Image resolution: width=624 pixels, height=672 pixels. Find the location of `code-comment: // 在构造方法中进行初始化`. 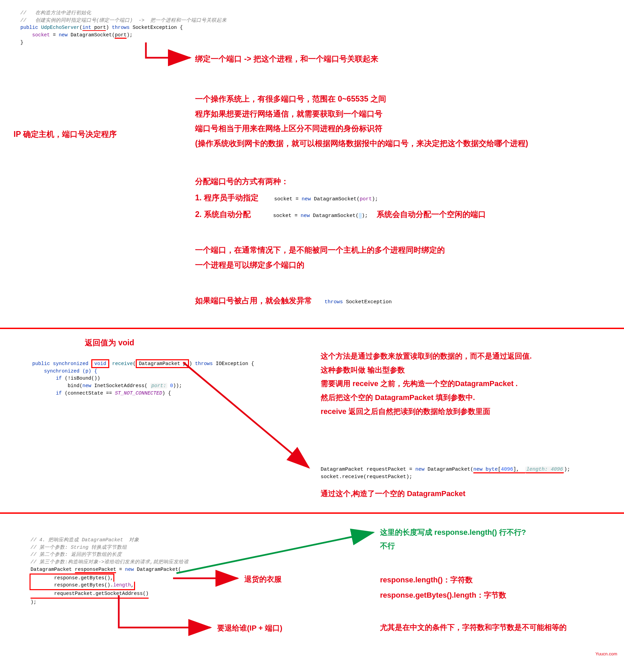

code-comment: // 在构造方法中进行初始化 is located at coordinates (56, 13).